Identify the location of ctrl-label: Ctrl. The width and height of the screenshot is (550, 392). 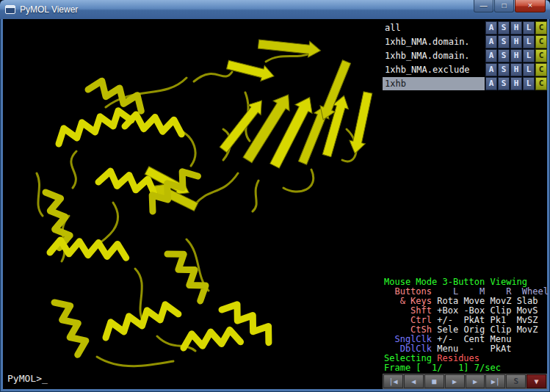
(408, 320).